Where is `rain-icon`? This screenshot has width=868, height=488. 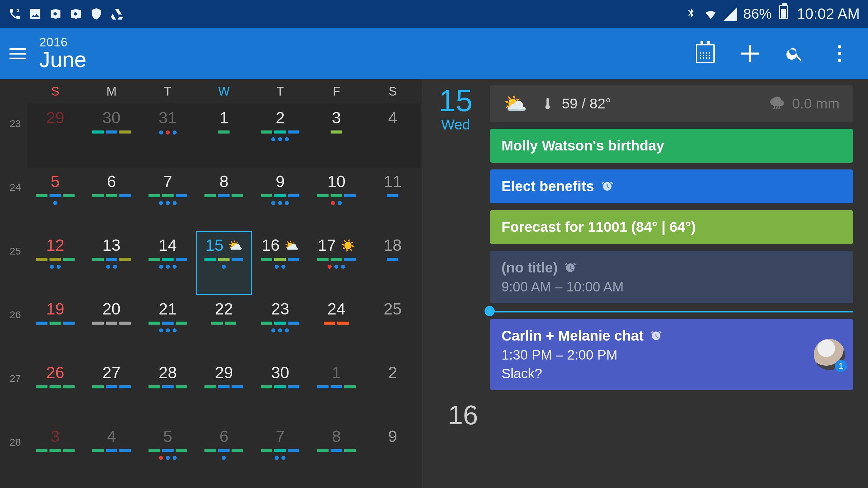
rain-icon is located at coordinates (777, 104).